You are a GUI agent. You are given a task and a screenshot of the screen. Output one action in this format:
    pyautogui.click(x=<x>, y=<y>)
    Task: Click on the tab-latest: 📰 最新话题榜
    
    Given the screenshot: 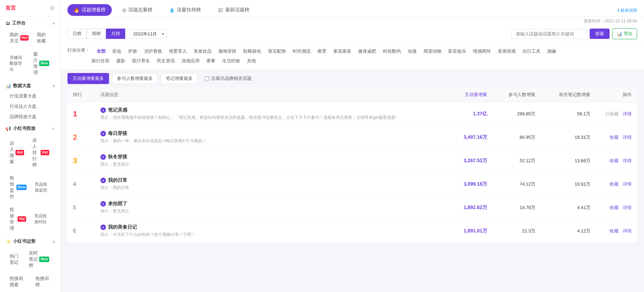 What is the action you would take?
    pyautogui.click(x=233, y=10)
    